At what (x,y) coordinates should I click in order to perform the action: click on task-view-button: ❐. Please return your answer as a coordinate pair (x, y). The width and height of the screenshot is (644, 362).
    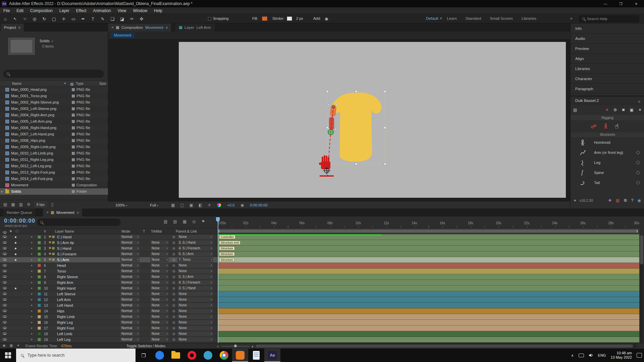
    Looking at the image, I should click on (144, 355).